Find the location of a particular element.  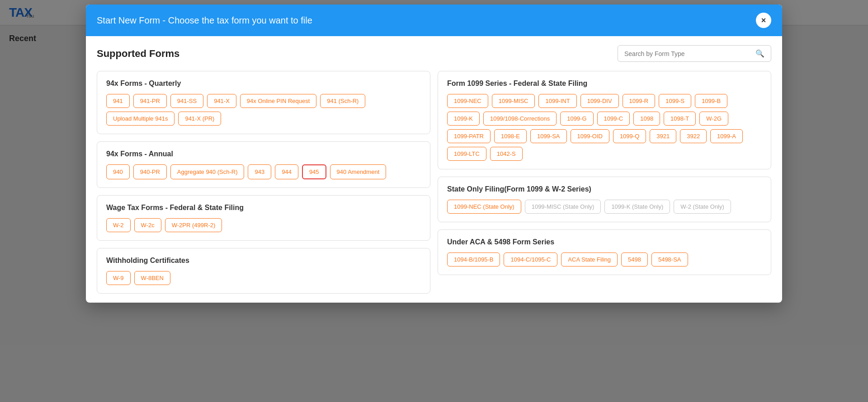

search-icon: 🔍 is located at coordinates (760, 53).